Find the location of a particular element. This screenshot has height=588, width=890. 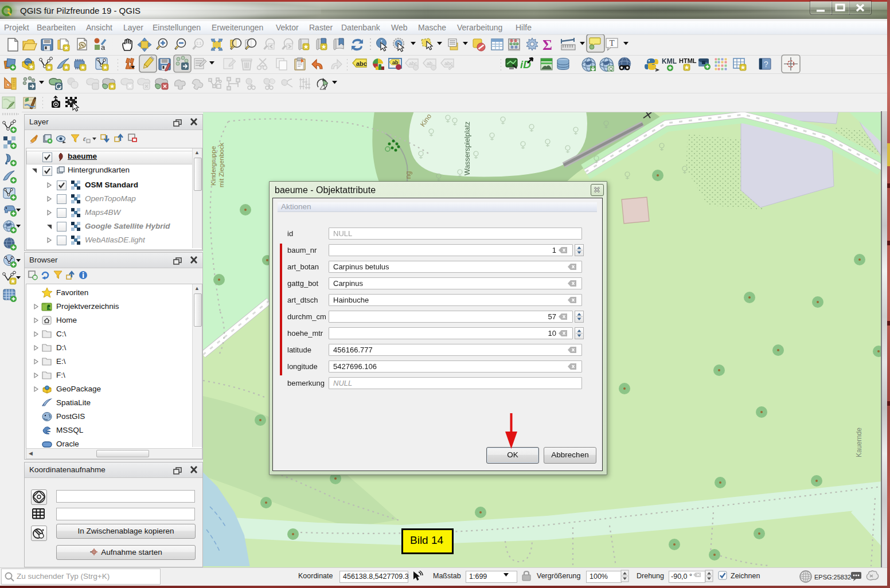

svg-text: a is located at coordinates (103, 47).